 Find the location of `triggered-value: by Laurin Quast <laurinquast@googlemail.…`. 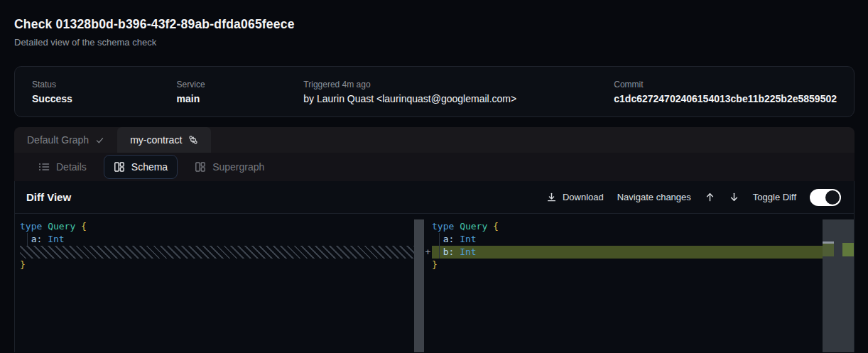

triggered-value: by Laurin Quast <laurinquast@googlemail.… is located at coordinates (459, 99).